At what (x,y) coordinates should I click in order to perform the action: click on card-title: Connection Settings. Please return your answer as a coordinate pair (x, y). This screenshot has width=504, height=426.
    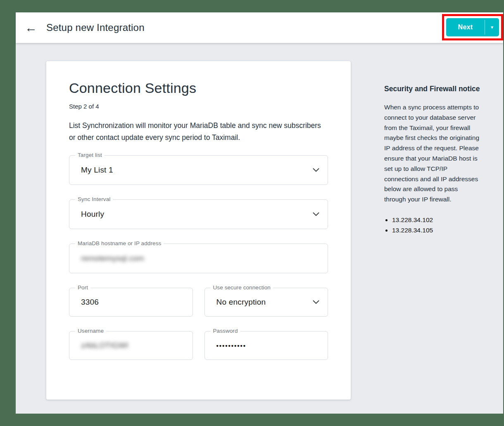
    Looking at the image, I should click on (198, 88).